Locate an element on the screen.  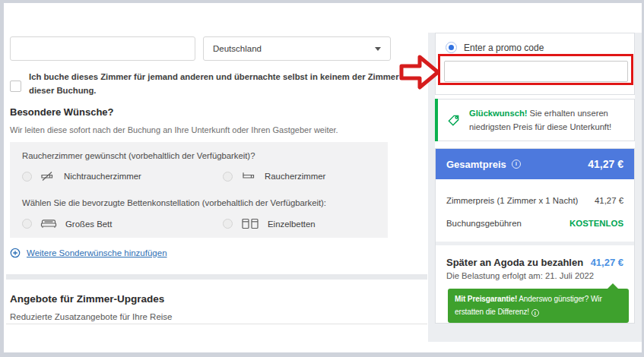
promo-code-card: Enter a promo code is located at coordinates (535, 64).